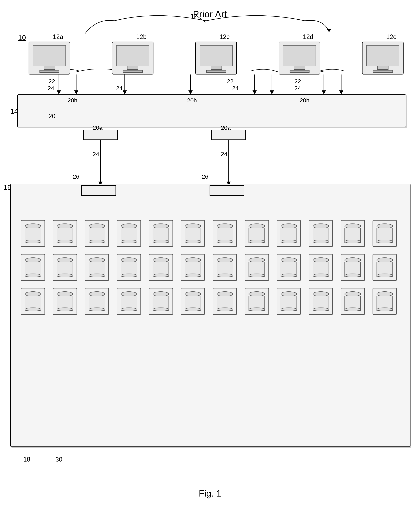  What do you see at coordinates (300, 58) in the screenshot?
I see `monitor-12d: 12d` at bounding box center [300, 58].